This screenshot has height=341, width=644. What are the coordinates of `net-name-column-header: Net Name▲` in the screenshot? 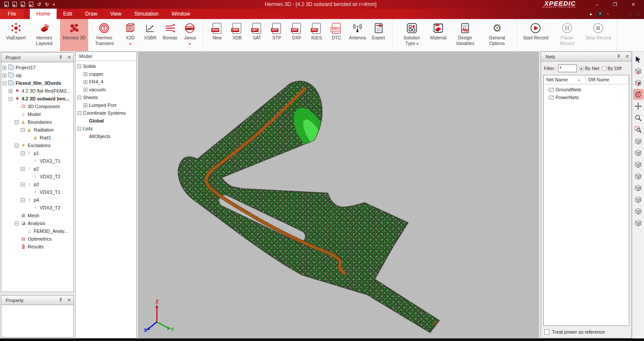 It's located at (564, 80).